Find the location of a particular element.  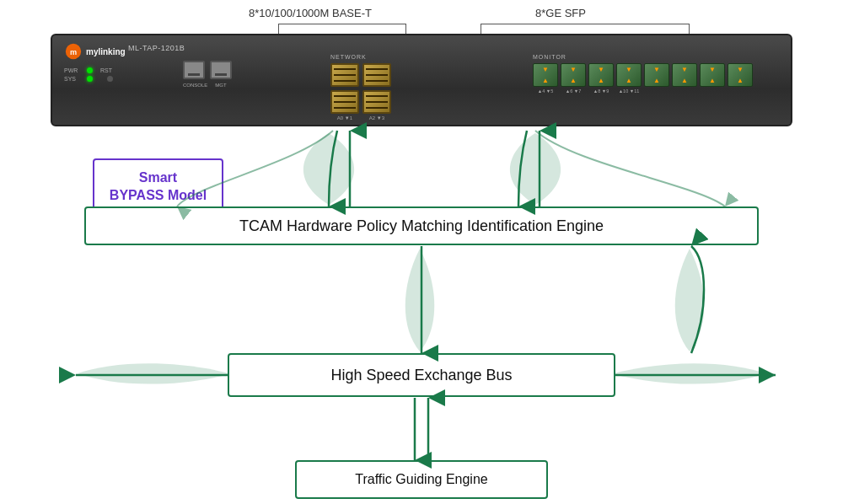

tcam-box: TCAM Hardware Policy Matching Identifica… is located at coordinates (422, 226).